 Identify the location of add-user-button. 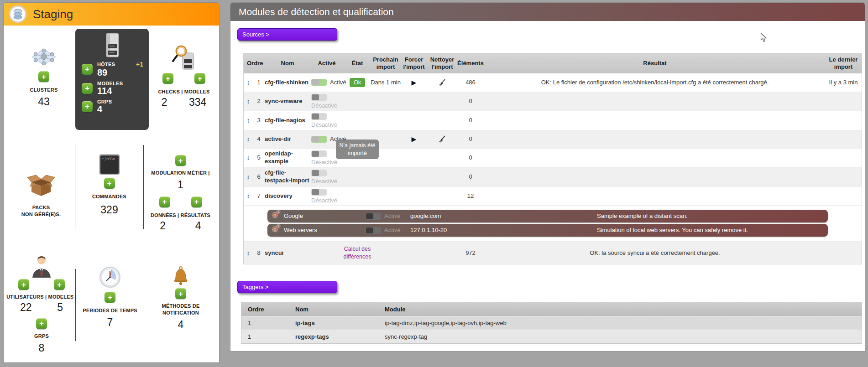
(24, 284).